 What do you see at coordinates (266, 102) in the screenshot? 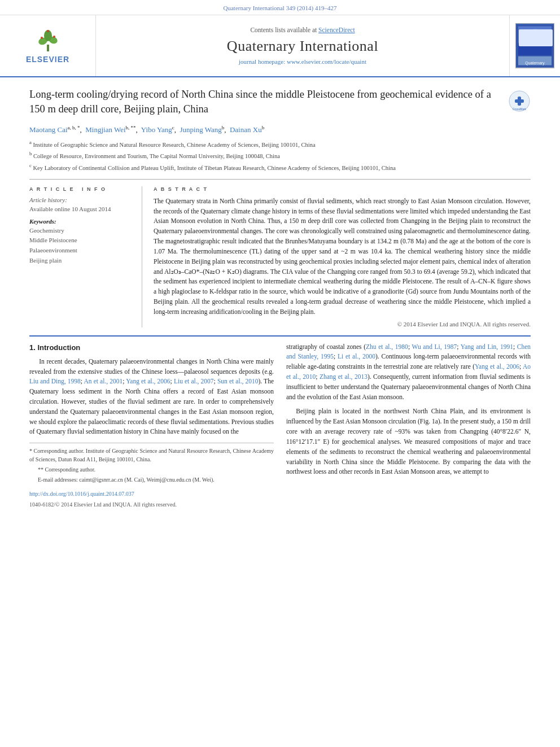
I see `article-title: Long-term cooling/drying record of North…` at bounding box center [266, 102].